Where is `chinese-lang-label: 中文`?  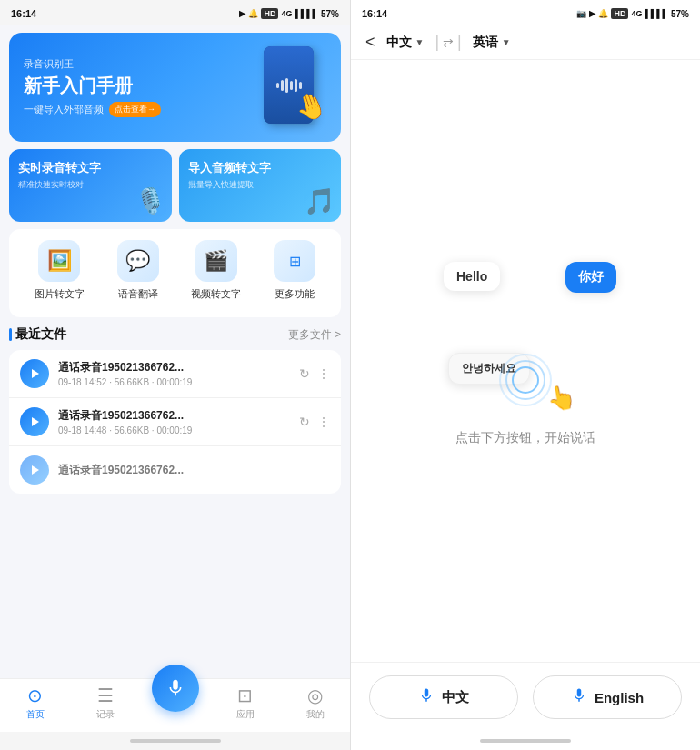
chinese-lang-label: 中文 is located at coordinates (455, 698).